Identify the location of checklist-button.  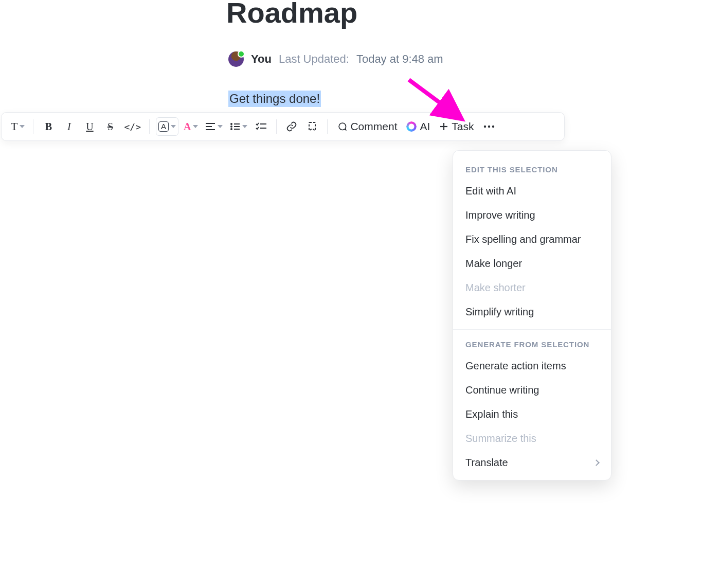
(261, 127).